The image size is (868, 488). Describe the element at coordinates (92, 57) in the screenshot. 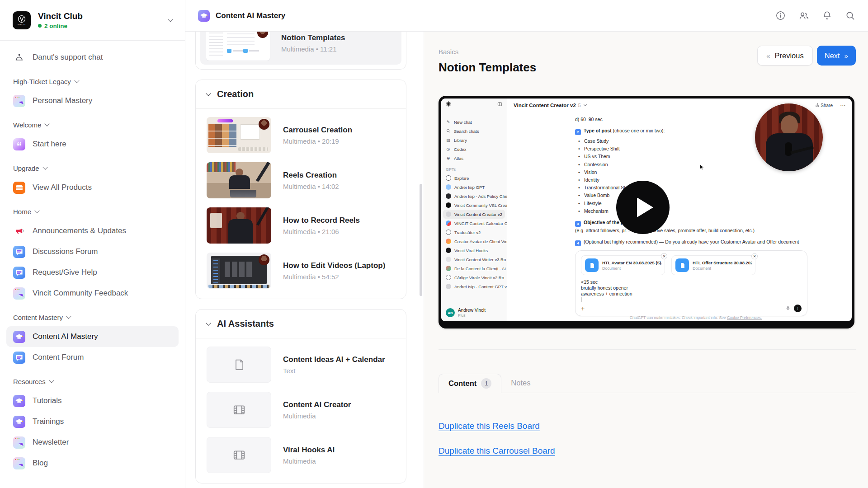

I see `sidebar-item-support-chat: Danut's support chat` at that location.